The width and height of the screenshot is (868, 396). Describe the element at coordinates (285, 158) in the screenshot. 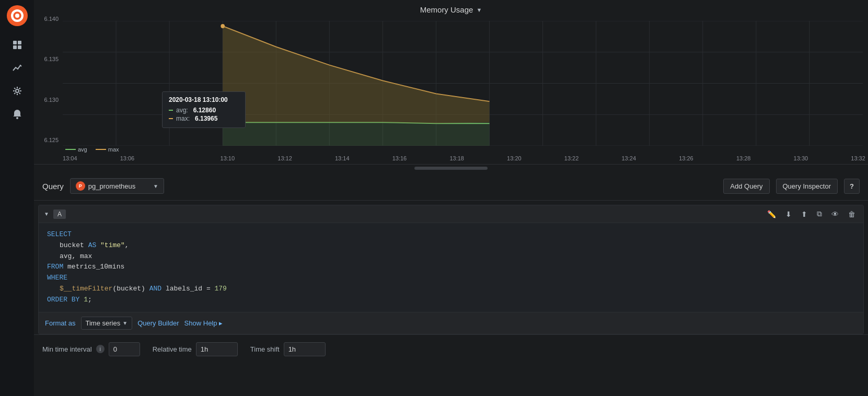

I see `x-label-4: 13:12` at that location.